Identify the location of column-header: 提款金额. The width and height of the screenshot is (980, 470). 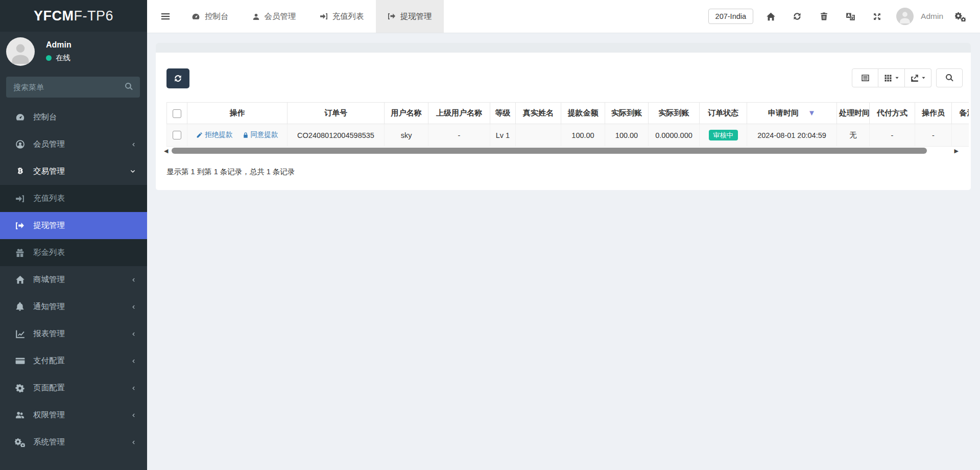
(583, 113).